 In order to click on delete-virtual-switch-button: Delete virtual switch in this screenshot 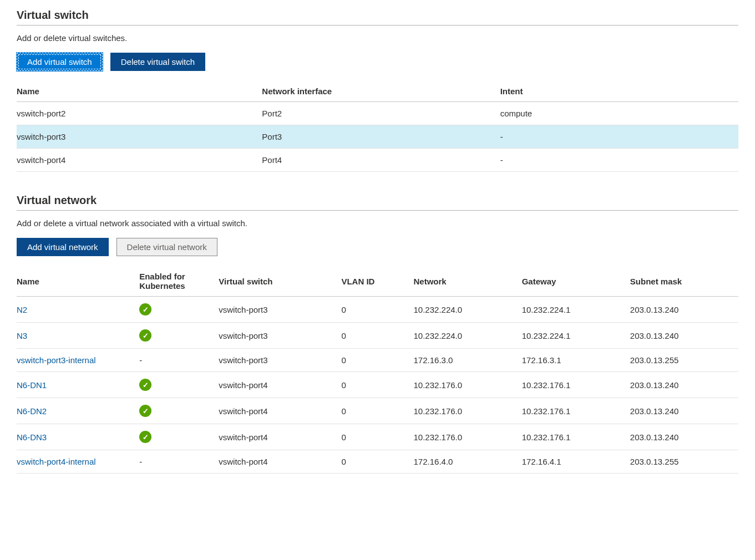, I will do `click(158, 62)`.